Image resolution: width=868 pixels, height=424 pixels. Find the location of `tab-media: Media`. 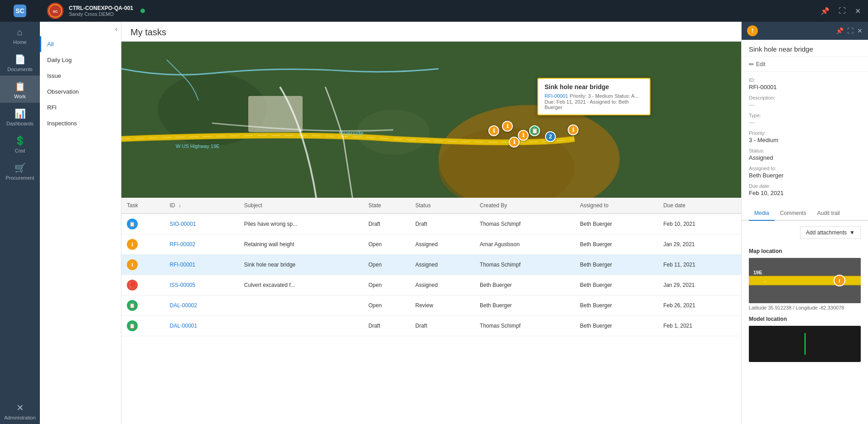

tab-media: Media is located at coordinates (762, 214).